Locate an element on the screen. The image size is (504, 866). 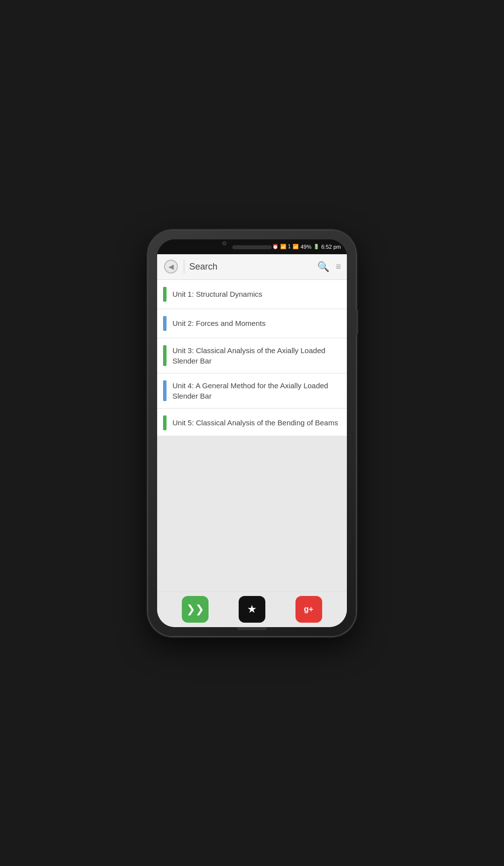
unit-label: Unit 3: Classical Analysis of the Axiall… is located at coordinates (256, 356).